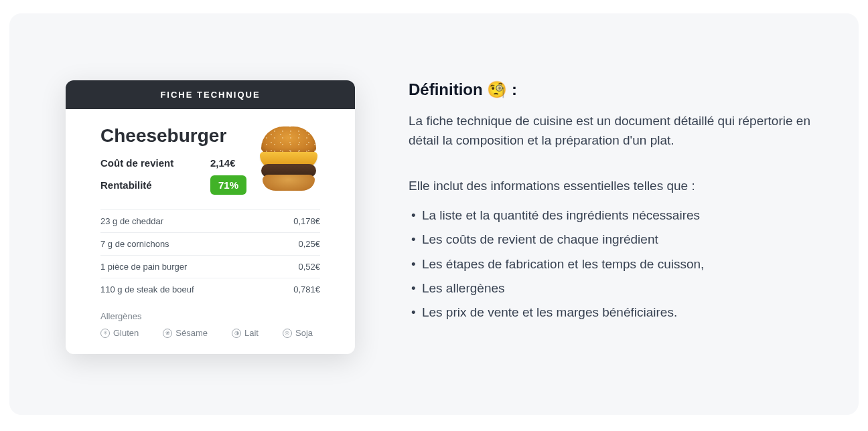 The image size is (868, 431). What do you see at coordinates (309, 244) in the screenshot?
I see `ingredient-price: 0,25€` at bounding box center [309, 244].